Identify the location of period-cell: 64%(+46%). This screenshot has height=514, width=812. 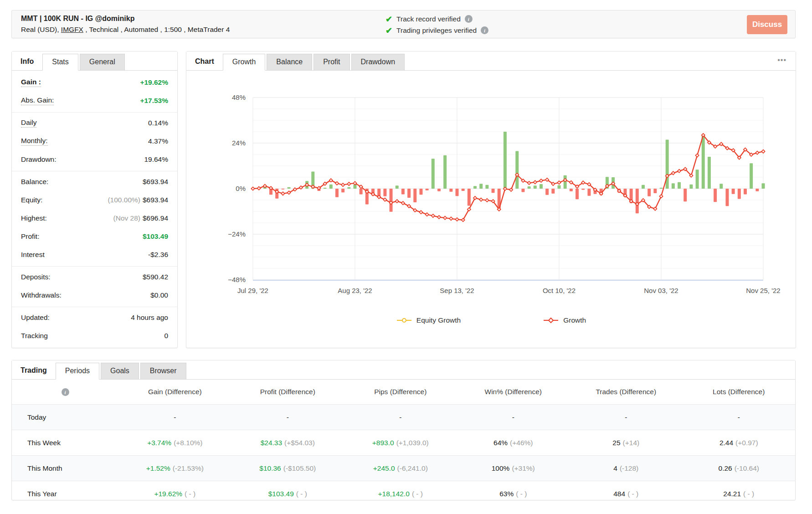
(513, 443).